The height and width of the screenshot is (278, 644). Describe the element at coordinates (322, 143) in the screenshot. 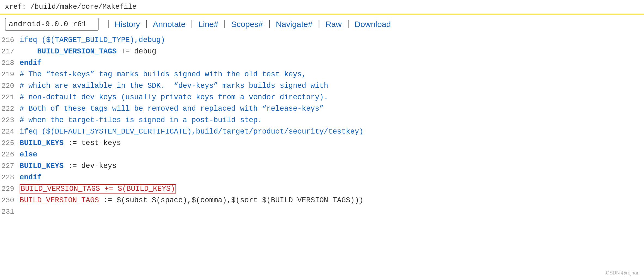

I see `table-row: 225BUILD_KEYS := test-keys` at that location.